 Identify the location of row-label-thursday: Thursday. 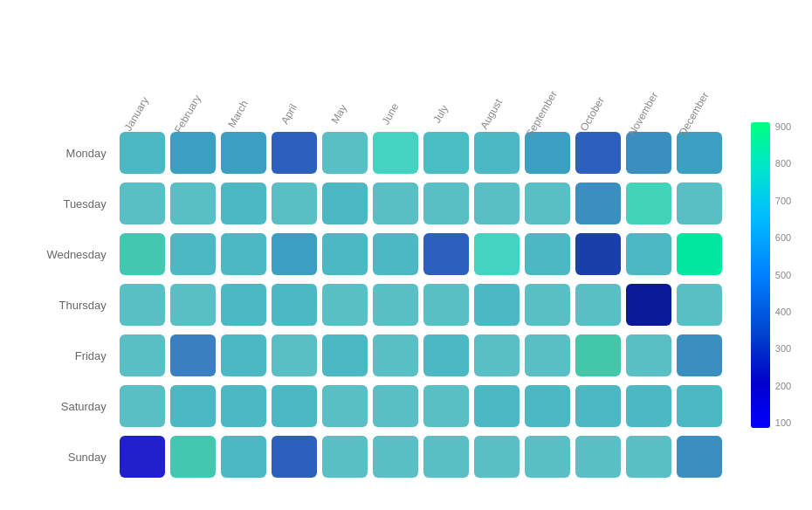
(73, 306).